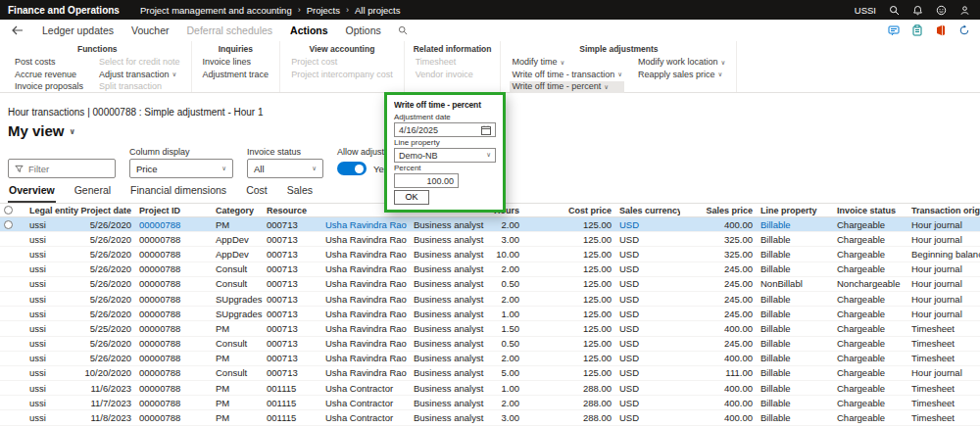 This screenshot has height=428, width=980. What do you see at coordinates (92, 193) in the screenshot?
I see `tab-general: General` at bounding box center [92, 193].